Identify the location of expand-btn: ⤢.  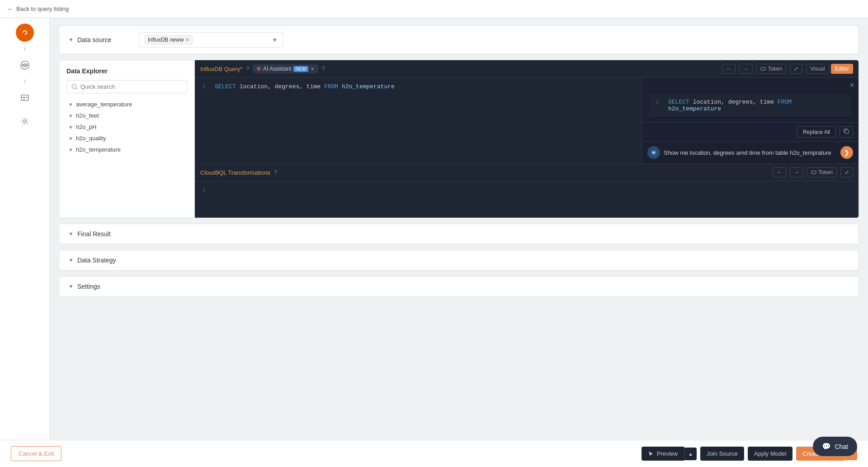
(796, 69).